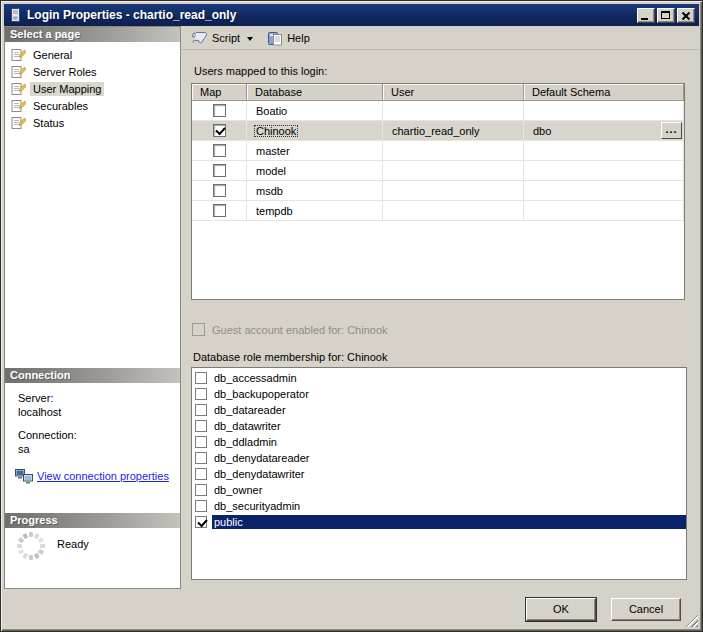 Image resolution: width=703 pixels, height=632 pixels. Describe the element at coordinates (646, 16) in the screenshot. I see `minimize-button` at that location.